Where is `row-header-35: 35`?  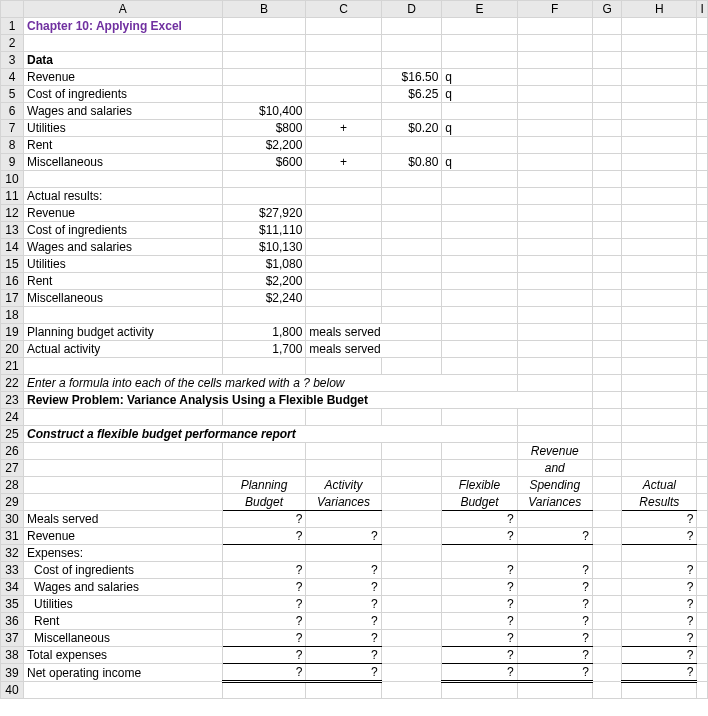
row-header-35: 35 is located at coordinates (12, 604).